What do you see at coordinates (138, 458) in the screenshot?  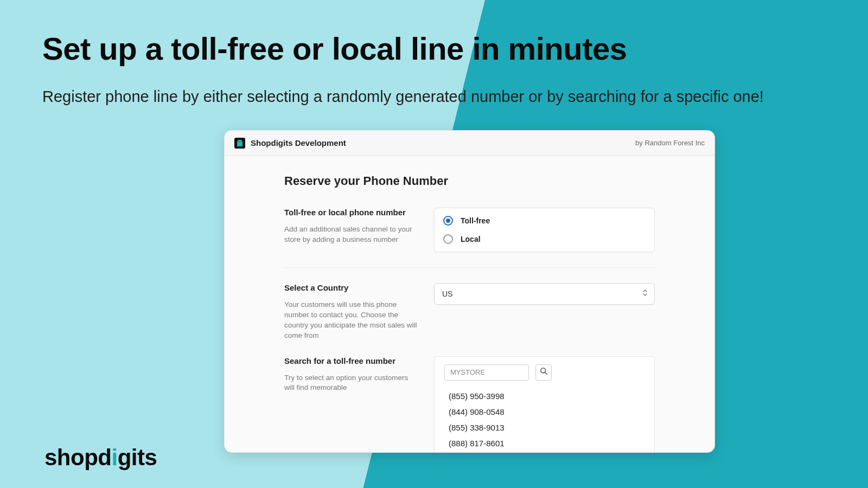 I see `brand-post: gits` at bounding box center [138, 458].